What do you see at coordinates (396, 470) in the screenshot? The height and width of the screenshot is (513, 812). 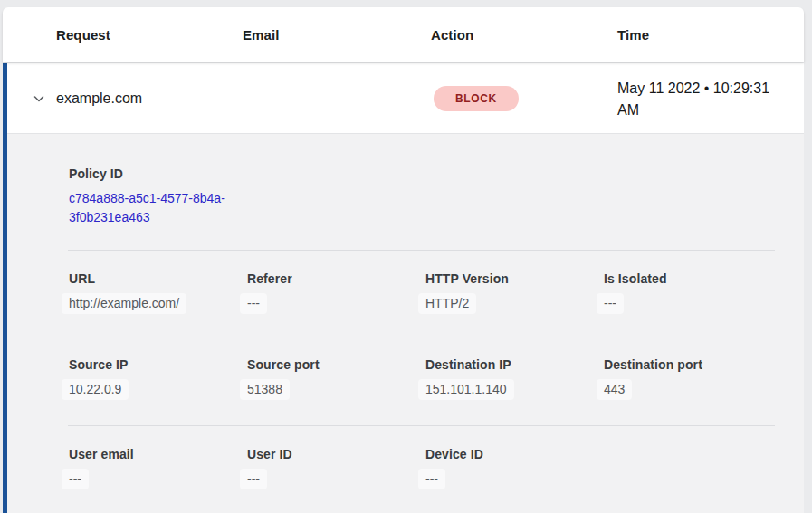 I see `user-details-grid: User email --- User ID --- Device ID ---` at bounding box center [396, 470].